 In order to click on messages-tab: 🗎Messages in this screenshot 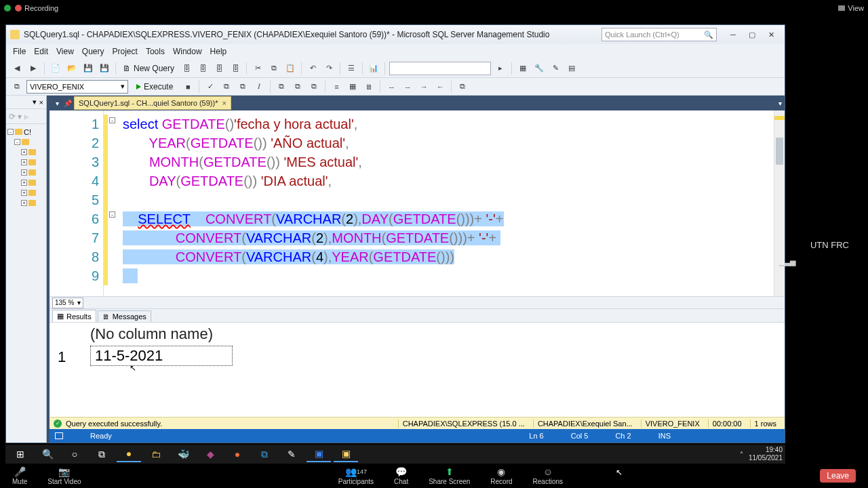, I will do `click(125, 316)`.